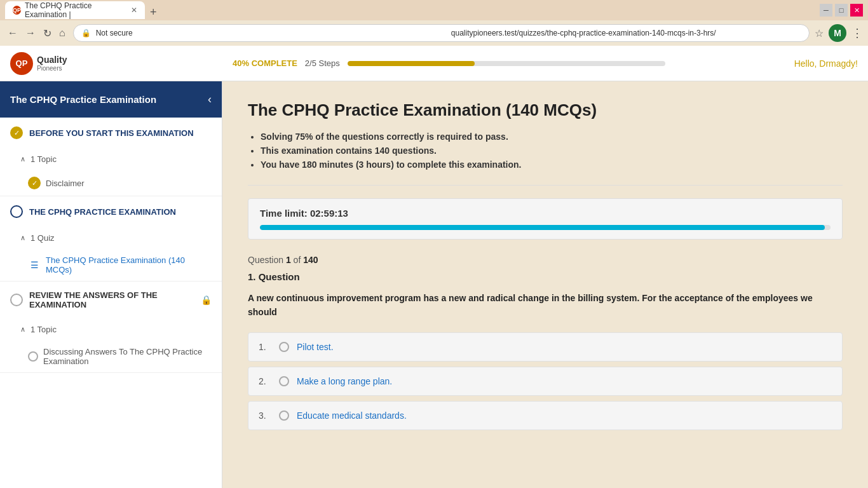 Image resolution: width=868 pixels, height=488 pixels. I want to click on logo-icon: QP, so click(22, 64).